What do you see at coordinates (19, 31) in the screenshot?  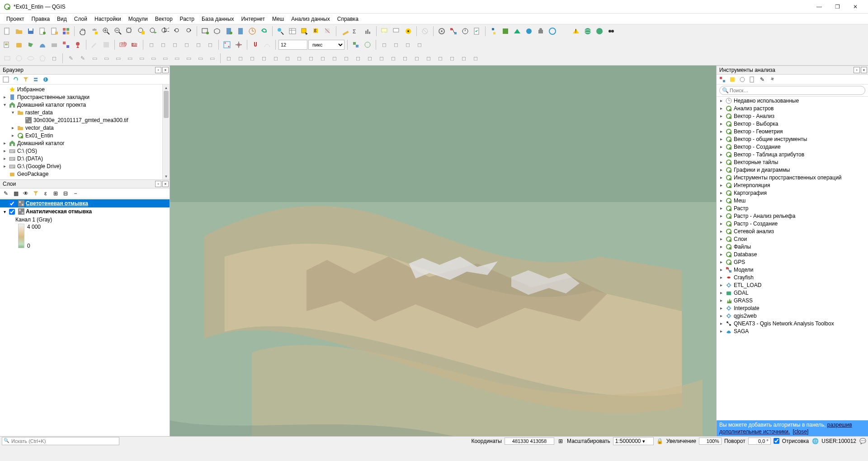 I see `open-project-button` at bounding box center [19, 31].